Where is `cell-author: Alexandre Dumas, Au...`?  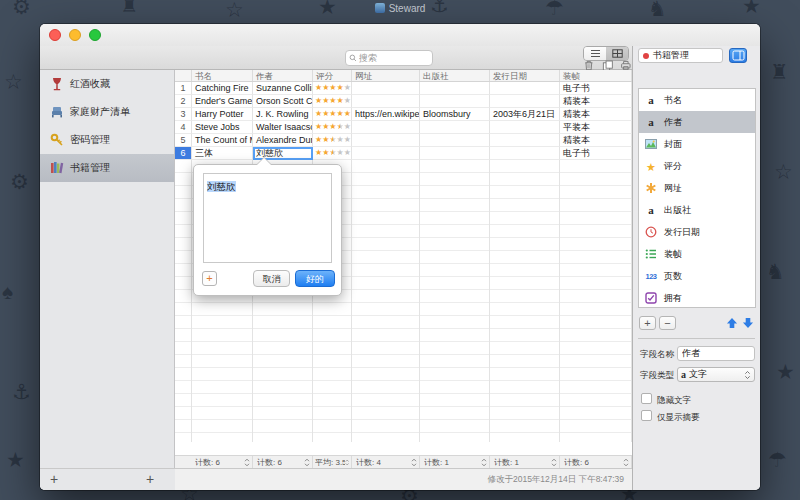
cell-author: Alexandre Dumas, Au... is located at coordinates (283, 140).